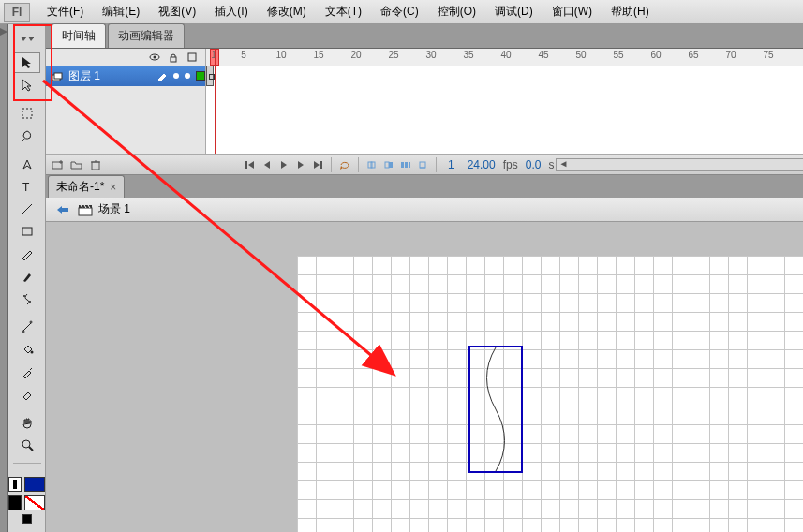 The image size is (803, 532). I want to click on ruler-tick: 45, so click(543, 54).